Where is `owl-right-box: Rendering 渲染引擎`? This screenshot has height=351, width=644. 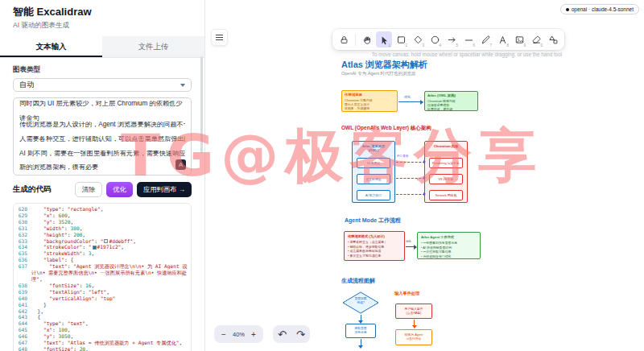 owl-right-box: Rendering 渲染引擎 is located at coordinates (446, 163).